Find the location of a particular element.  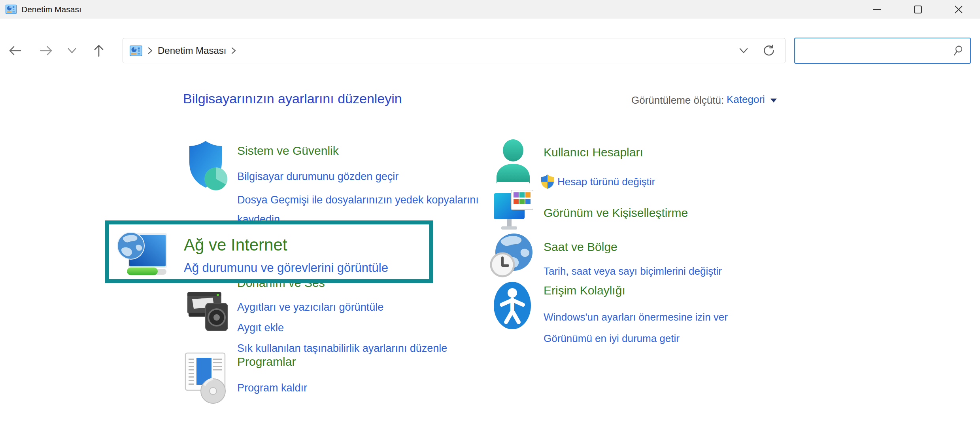

task-link: Program kaldır is located at coordinates (356, 388).